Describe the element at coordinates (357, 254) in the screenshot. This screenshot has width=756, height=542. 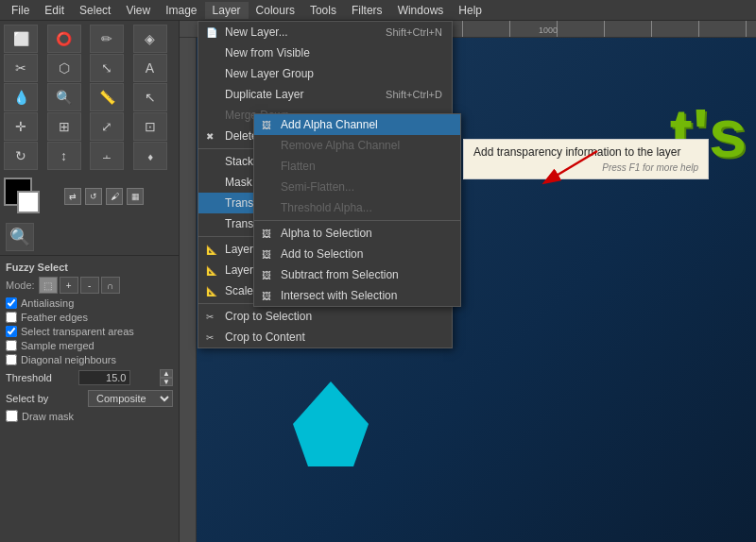
I see `menu-add-to-selection: 🖼 Add to Selection` at that location.